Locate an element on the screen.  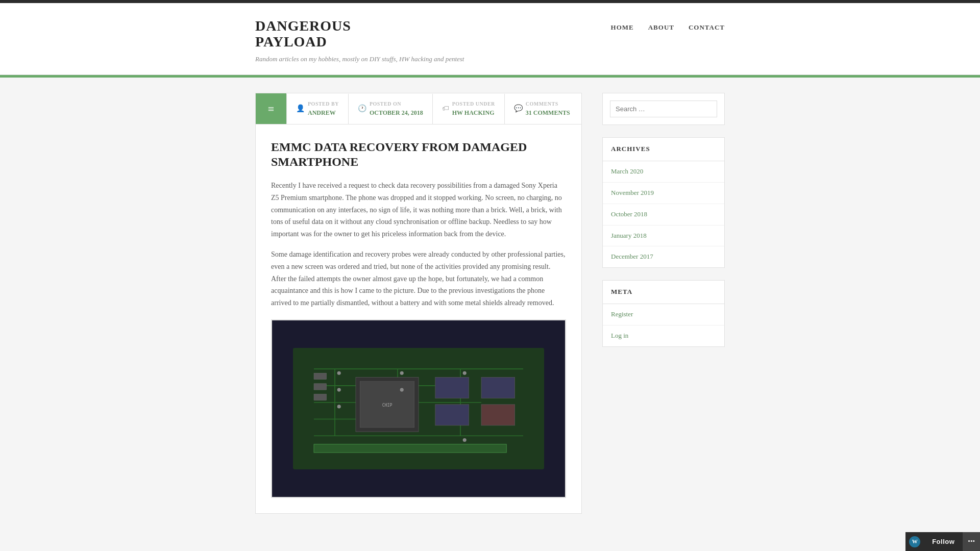
meta-date-item: 🕐 POSTED ON OCTOBER 24, 2018 is located at coordinates (390, 109).